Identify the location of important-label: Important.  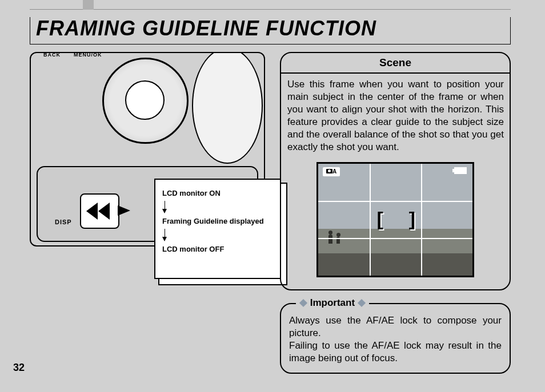
(332, 303).